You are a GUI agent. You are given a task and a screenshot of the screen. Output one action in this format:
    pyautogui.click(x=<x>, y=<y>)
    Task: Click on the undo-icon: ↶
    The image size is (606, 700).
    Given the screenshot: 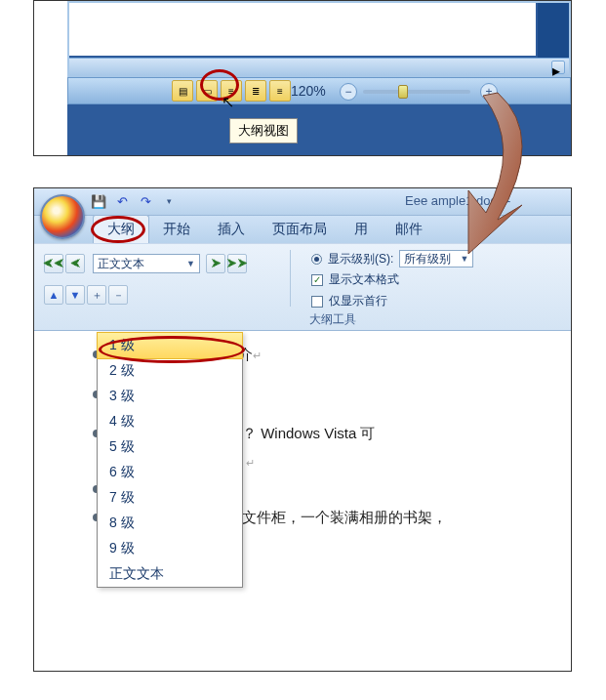 What is the action you would take?
    pyautogui.click(x=122, y=201)
    